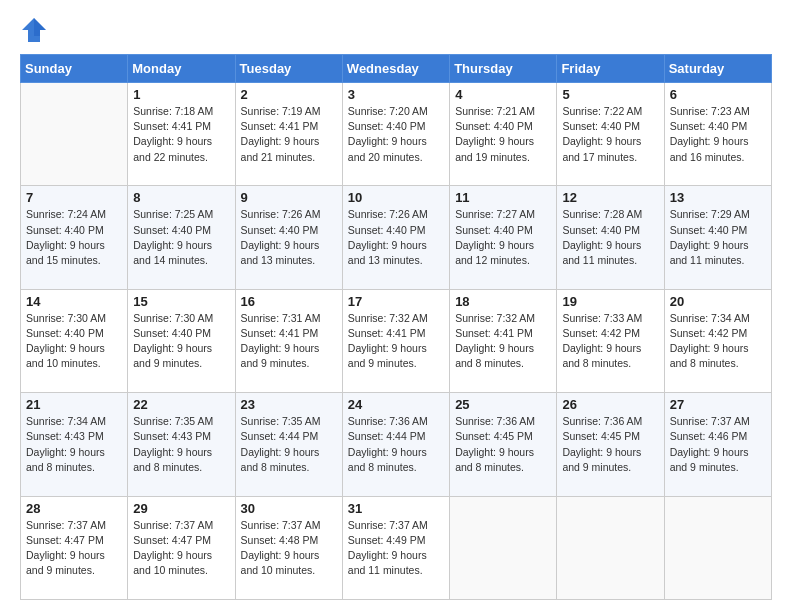 The height and width of the screenshot is (612, 792). I want to click on day-number: 30, so click(289, 508).